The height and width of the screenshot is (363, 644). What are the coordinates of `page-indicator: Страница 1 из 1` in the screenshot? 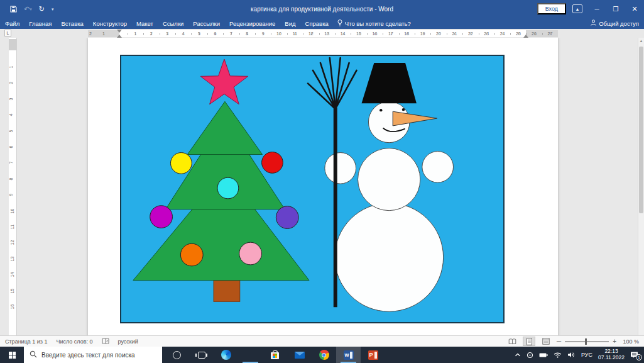 It's located at (26, 342).